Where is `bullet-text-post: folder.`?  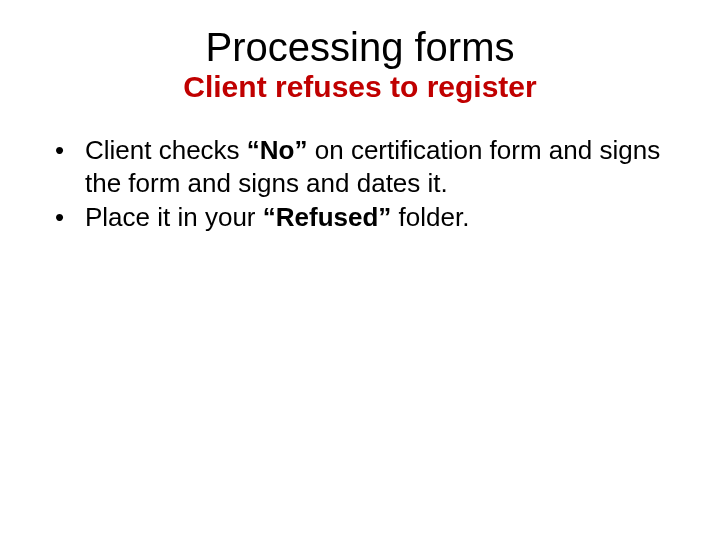 bullet-text-post: folder. is located at coordinates (430, 217).